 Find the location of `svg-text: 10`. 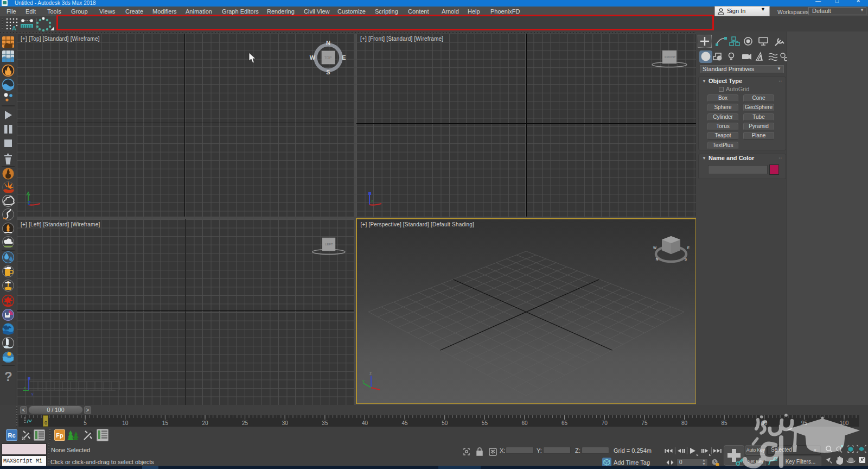

svg-text: 10 is located at coordinates (125, 423).